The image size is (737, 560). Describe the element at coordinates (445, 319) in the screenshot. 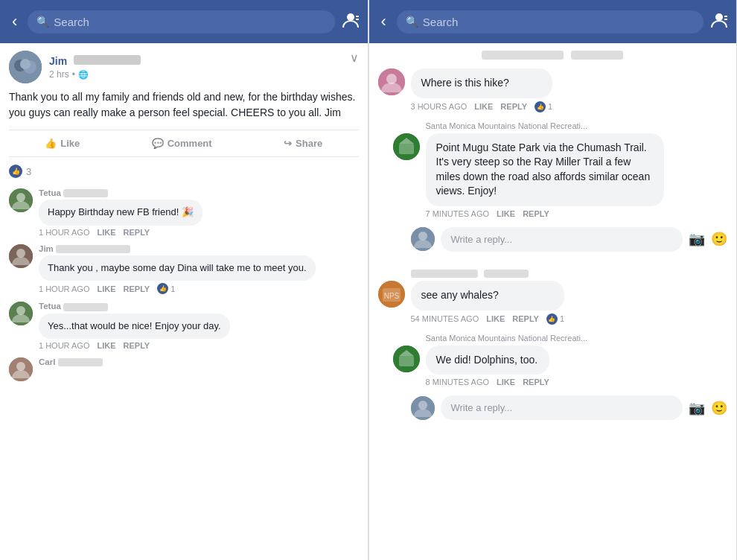

I see `thread-time-3: 54 MINUTES AGO` at that location.